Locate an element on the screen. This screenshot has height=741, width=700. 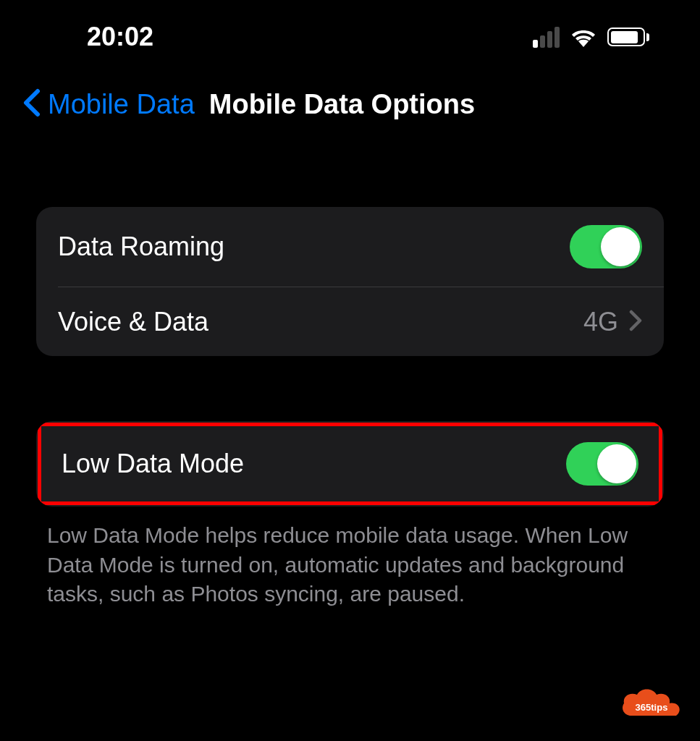
voice-data-row: Voice & Data 4G is located at coordinates (350, 321).